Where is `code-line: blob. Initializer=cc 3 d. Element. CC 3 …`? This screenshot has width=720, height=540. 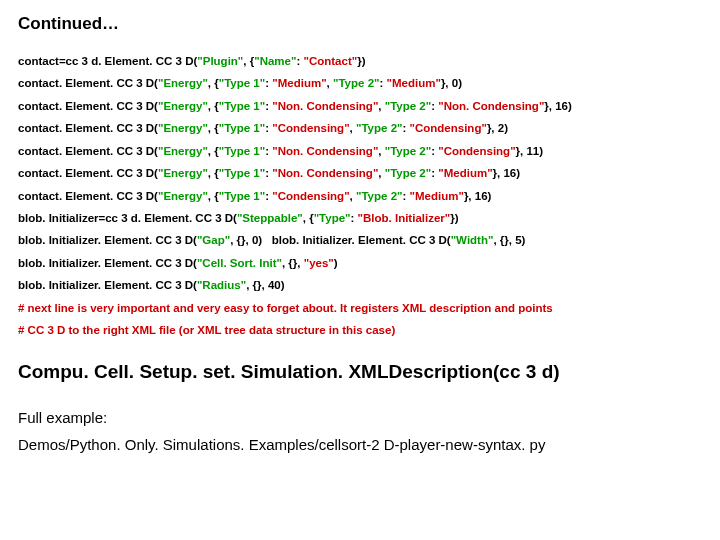 code-line: blob. Initializer=cc 3 d. Element. CC 3 … is located at coordinates (360, 218).